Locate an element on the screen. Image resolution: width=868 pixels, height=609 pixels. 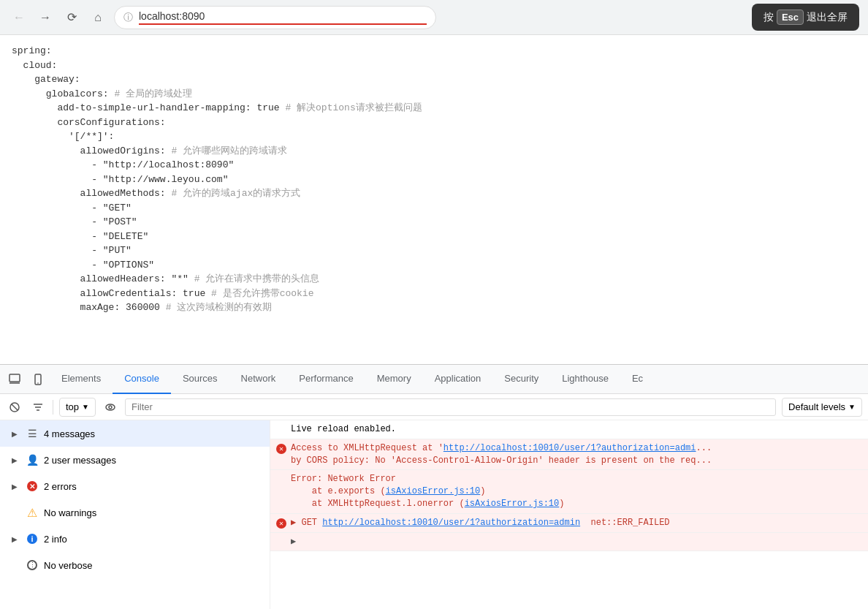
tab-security: Security is located at coordinates (522, 379).